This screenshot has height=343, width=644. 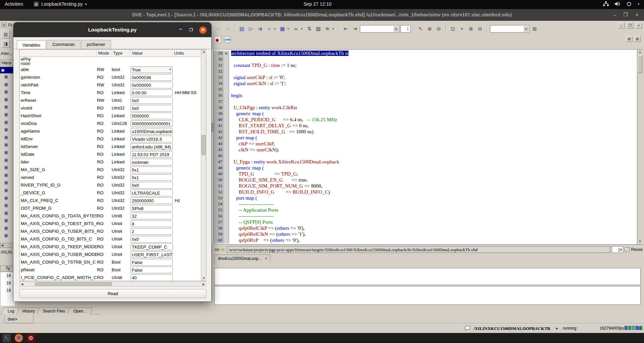 I want to click on activities-button: Activities, so click(x=14, y=4).